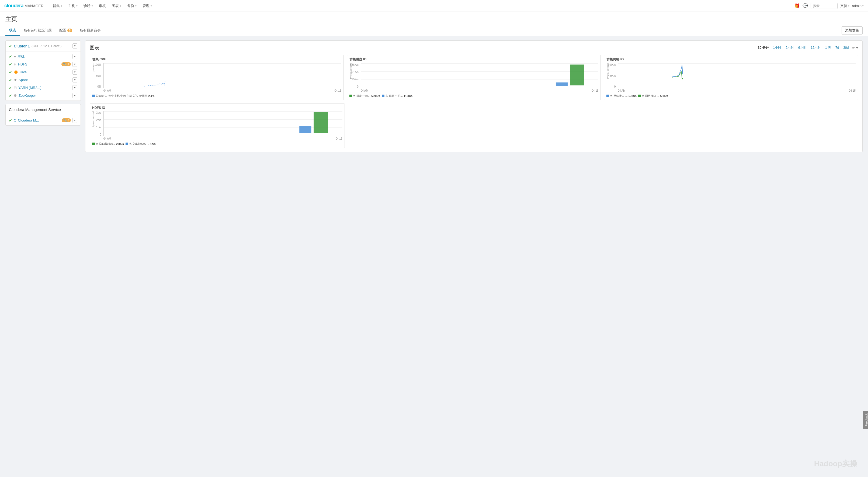 The height and width of the screenshot is (477, 868). Describe the element at coordinates (376, 96) in the screenshot. I see `legend-value: 509K/s` at that location.